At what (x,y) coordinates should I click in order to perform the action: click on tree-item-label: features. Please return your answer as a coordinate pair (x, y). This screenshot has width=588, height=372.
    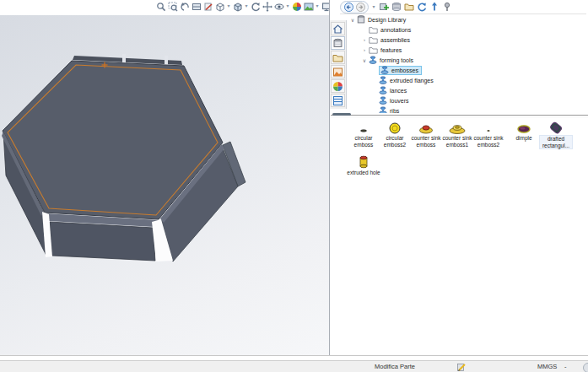
    Looking at the image, I should click on (391, 51).